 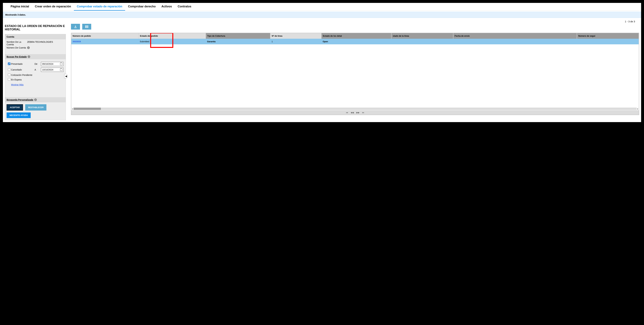 What do you see at coordinates (87, 26) in the screenshot?
I see `columns-button` at bounding box center [87, 26].